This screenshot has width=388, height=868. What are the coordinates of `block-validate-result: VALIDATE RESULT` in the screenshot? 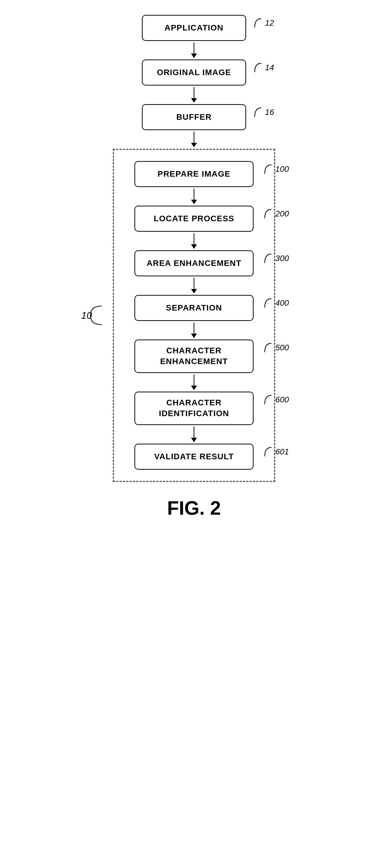 It's located at (194, 457).